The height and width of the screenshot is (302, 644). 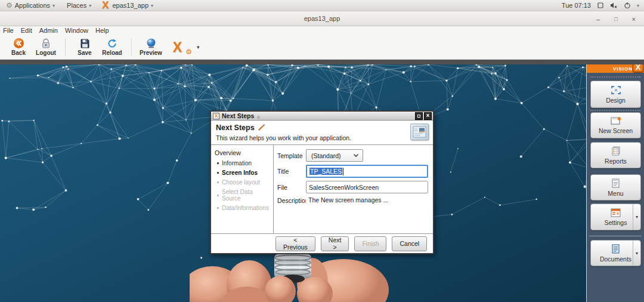 I want to click on epas-x-logo-icon: X, so click(x=178, y=47).